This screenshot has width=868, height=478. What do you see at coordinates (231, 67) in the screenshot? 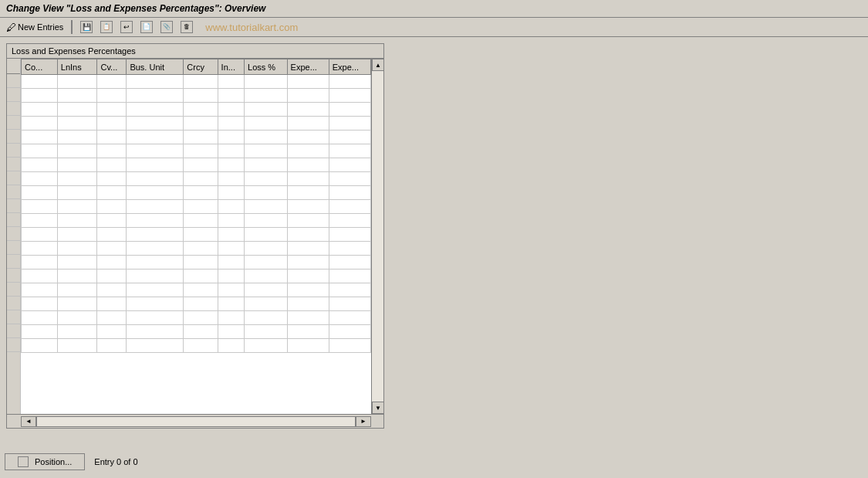
I see `col-header-in: In...` at bounding box center [231, 67].